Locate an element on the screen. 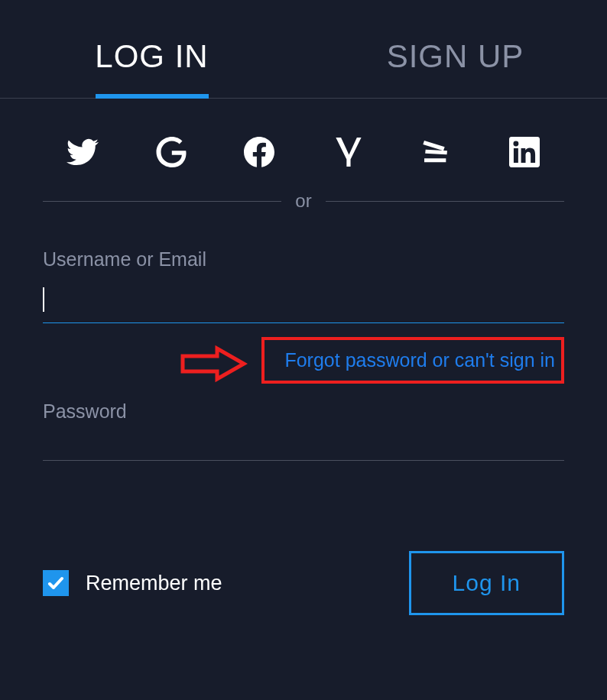 This screenshot has width=607, height=700. password-label: Password is located at coordinates (304, 411).